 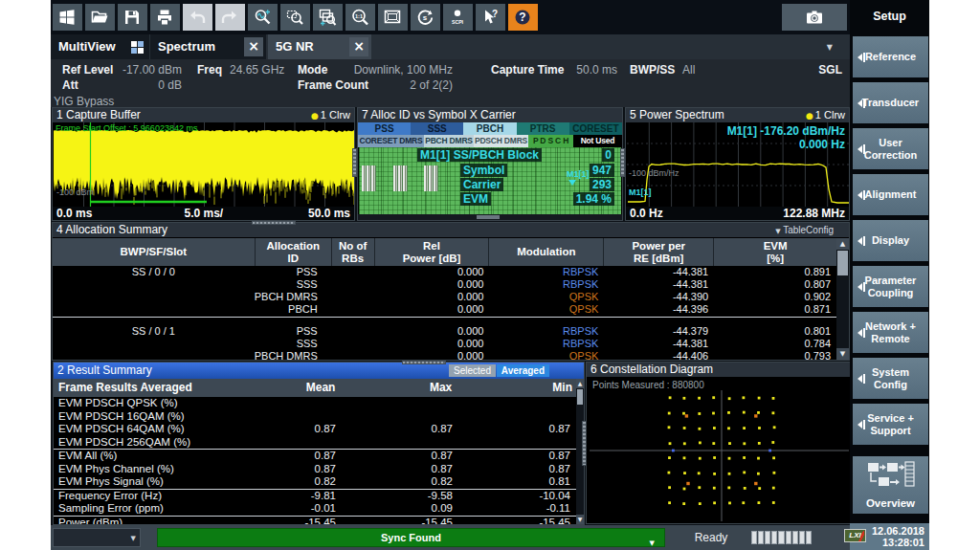 What do you see at coordinates (718, 443) in the screenshot?
I see `constellation-window: 6 Constellation Diagram Points Measured …` at bounding box center [718, 443].